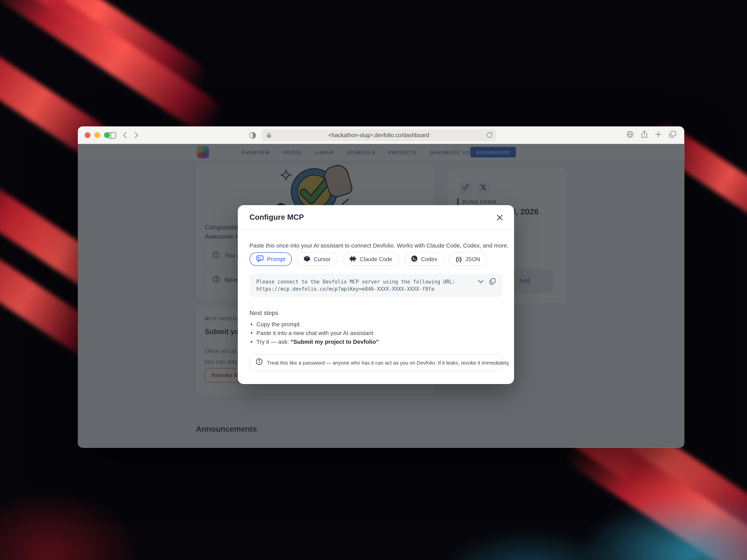  What do you see at coordinates (317, 342) in the screenshot?
I see `step-text: Try it — ask: "Submit my project to Devf…` at bounding box center [317, 342].